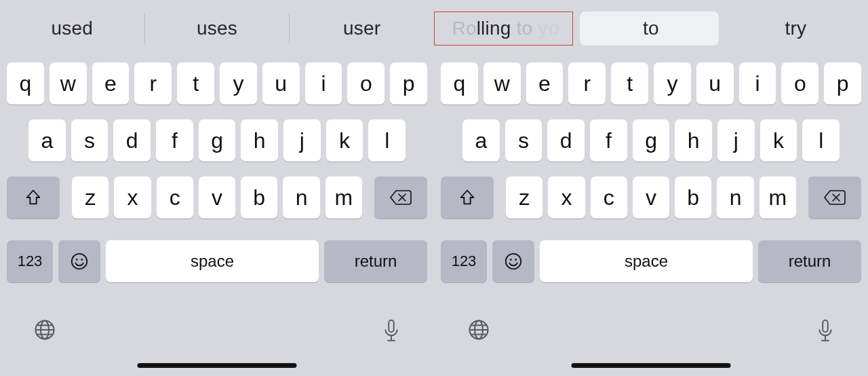  Describe the element at coordinates (302, 198) in the screenshot. I see `key-n-label: n` at that location.